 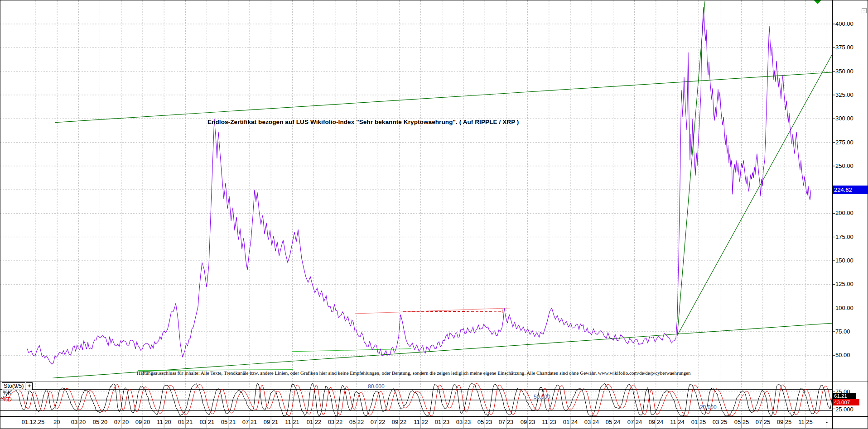 I want to click on steep-trendline-vertical, so click(x=691, y=168).